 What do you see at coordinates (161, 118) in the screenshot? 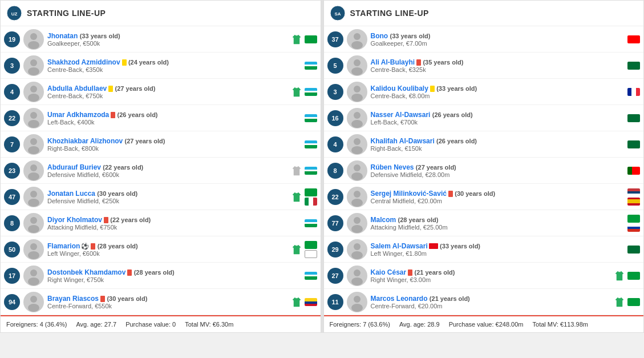
I see `table-row: 22 Umar Adkhamzoda (26 years old) Left-B…` at bounding box center [161, 118].